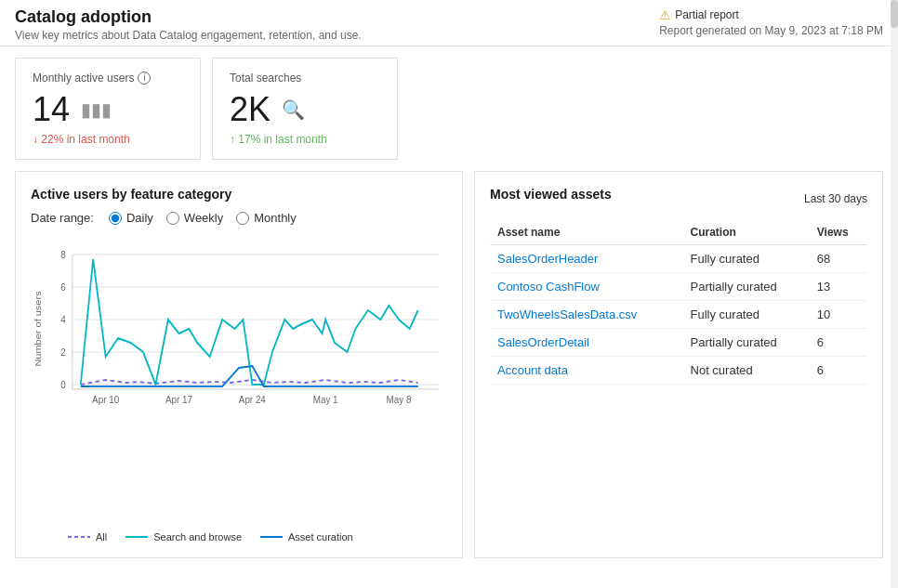 The image size is (898, 588). Describe the element at coordinates (400, 400) in the screenshot. I see `svg-text: May 8` at that location.